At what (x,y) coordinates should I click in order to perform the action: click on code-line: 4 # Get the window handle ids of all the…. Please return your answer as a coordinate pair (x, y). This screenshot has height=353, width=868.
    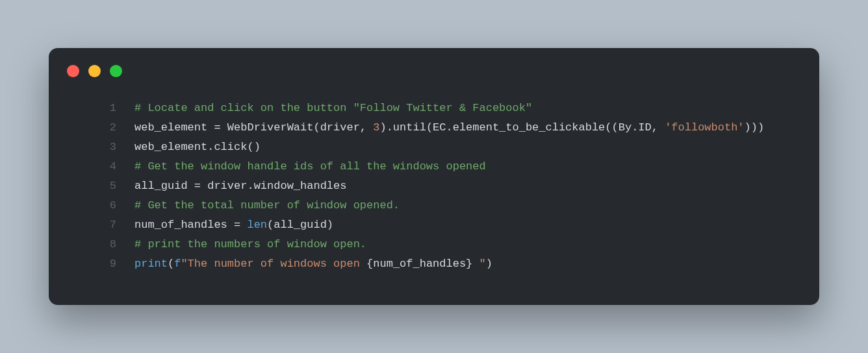
    Looking at the image, I should click on (434, 167).